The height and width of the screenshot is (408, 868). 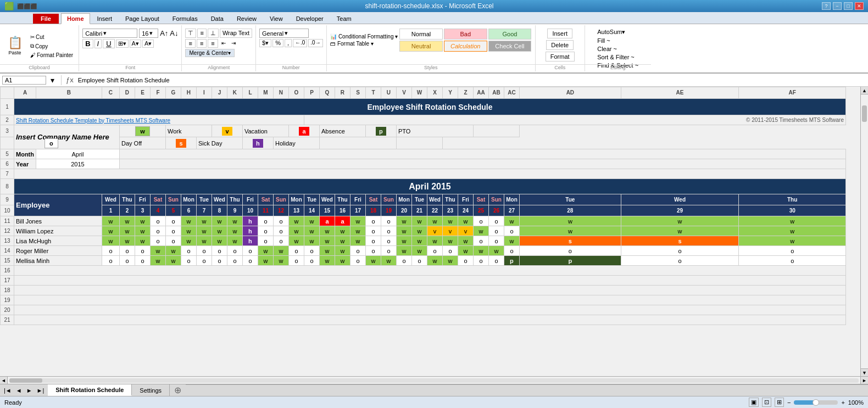 I want to click on lm-6: w, so click(x=188, y=241).